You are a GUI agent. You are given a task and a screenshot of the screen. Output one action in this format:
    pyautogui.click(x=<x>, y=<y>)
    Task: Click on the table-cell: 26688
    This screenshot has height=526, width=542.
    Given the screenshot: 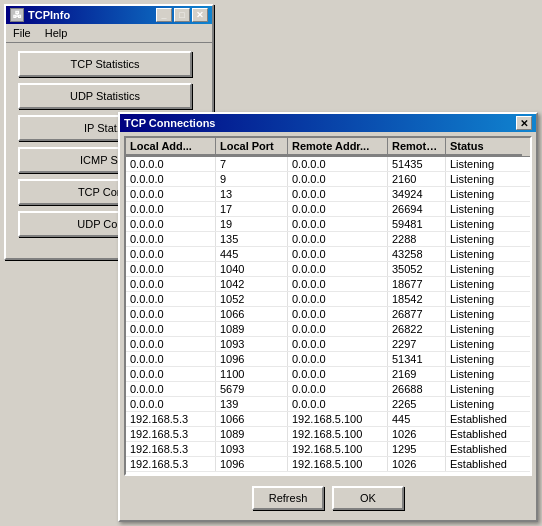 What is the action you would take?
    pyautogui.click(x=417, y=389)
    